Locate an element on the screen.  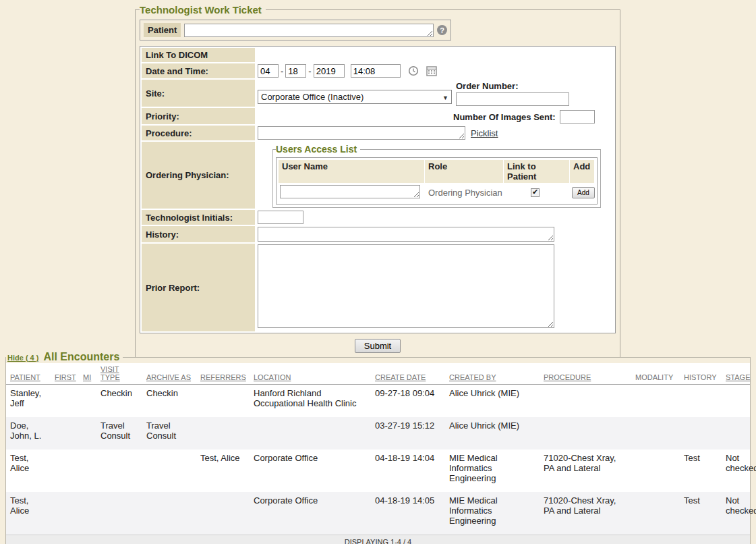
procedure-input is located at coordinates (361, 133).